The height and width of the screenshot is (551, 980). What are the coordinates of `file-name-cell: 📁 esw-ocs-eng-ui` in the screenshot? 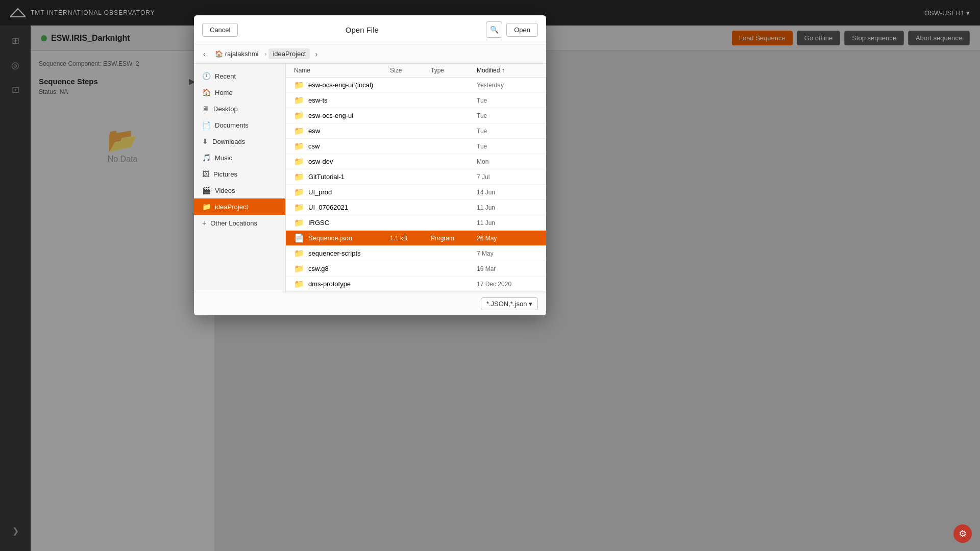 It's located at (342, 115).